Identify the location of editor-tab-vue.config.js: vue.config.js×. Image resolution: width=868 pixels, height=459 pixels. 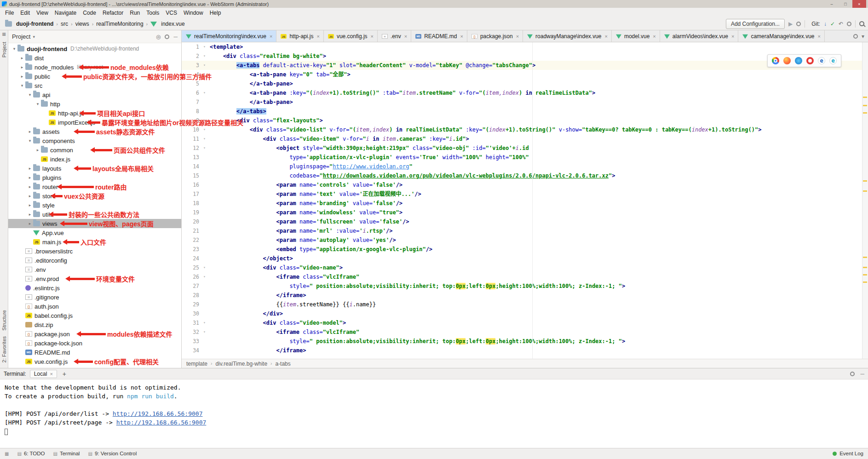
(351, 36).